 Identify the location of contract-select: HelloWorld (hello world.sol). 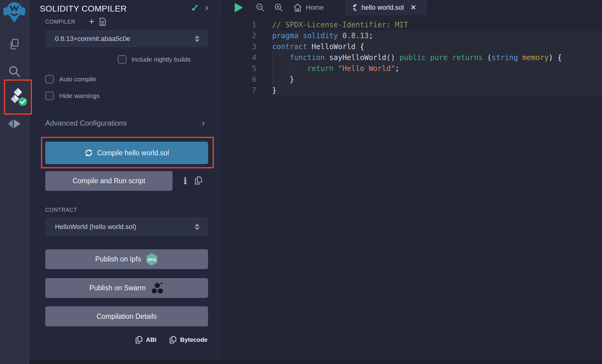
(127, 227).